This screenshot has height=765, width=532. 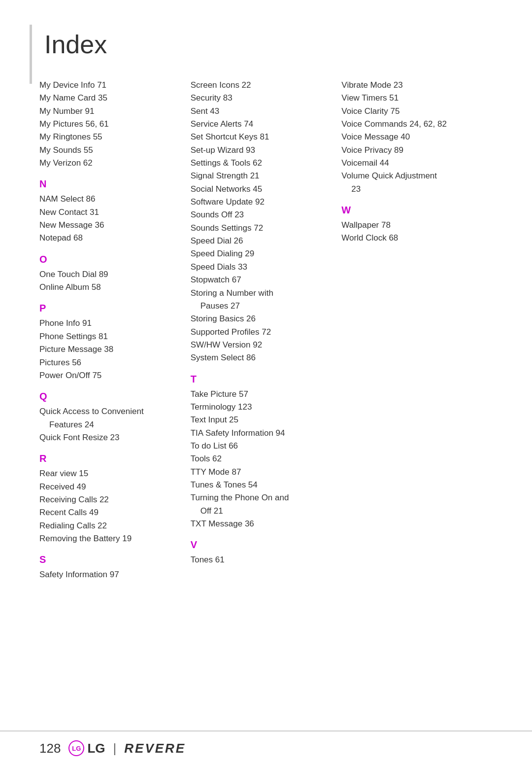 What do you see at coordinates (110, 412) in the screenshot?
I see `index-item: Quick Access to Convenient` at bounding box center [110, 412].